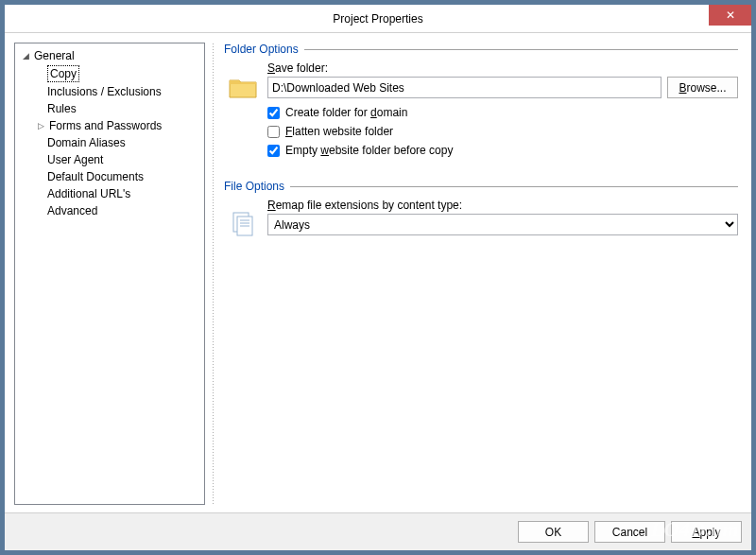  I want to click on cancel-button: Cancel, so click(629, 531).